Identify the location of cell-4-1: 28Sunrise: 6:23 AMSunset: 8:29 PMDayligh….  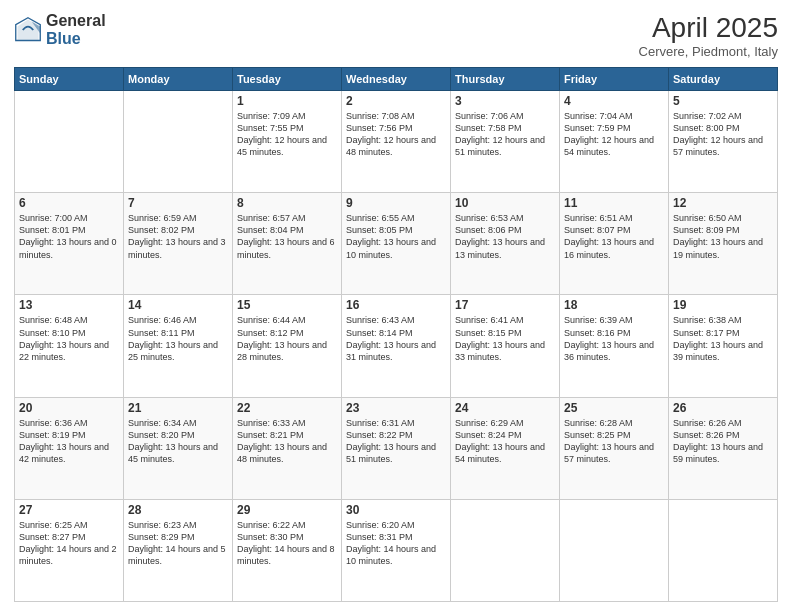
(178, 550).